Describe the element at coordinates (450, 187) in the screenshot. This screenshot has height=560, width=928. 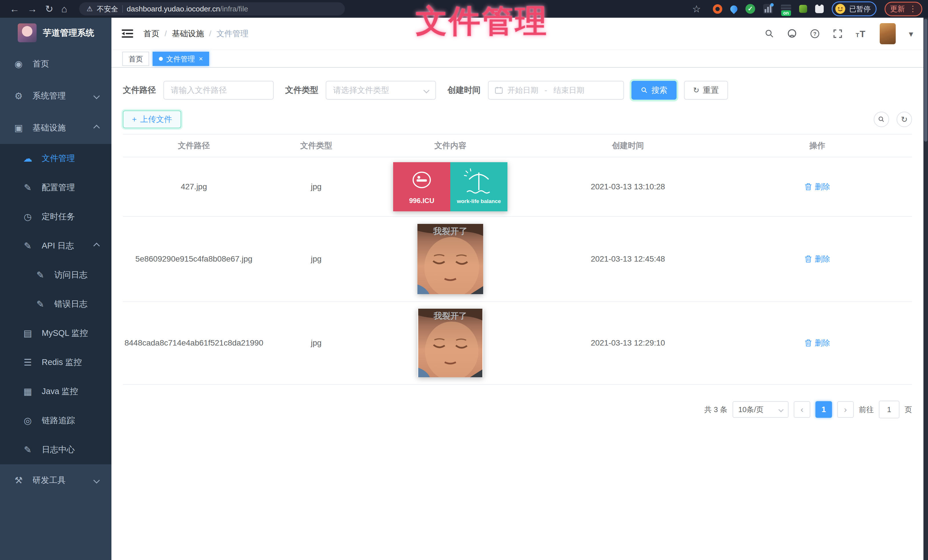
I see `file-content-cell: 996.ICU work-life balance` at that location.